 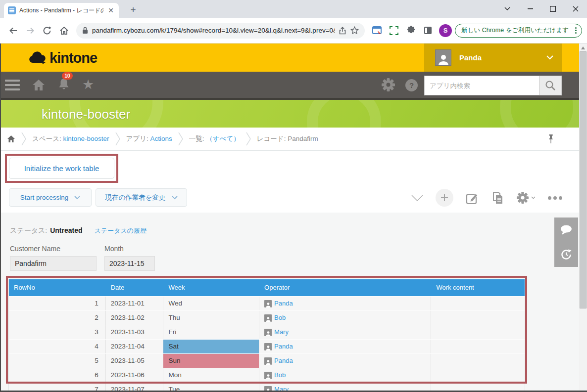 I want to click on notifications-button: 10, so click(x=64, y=85).